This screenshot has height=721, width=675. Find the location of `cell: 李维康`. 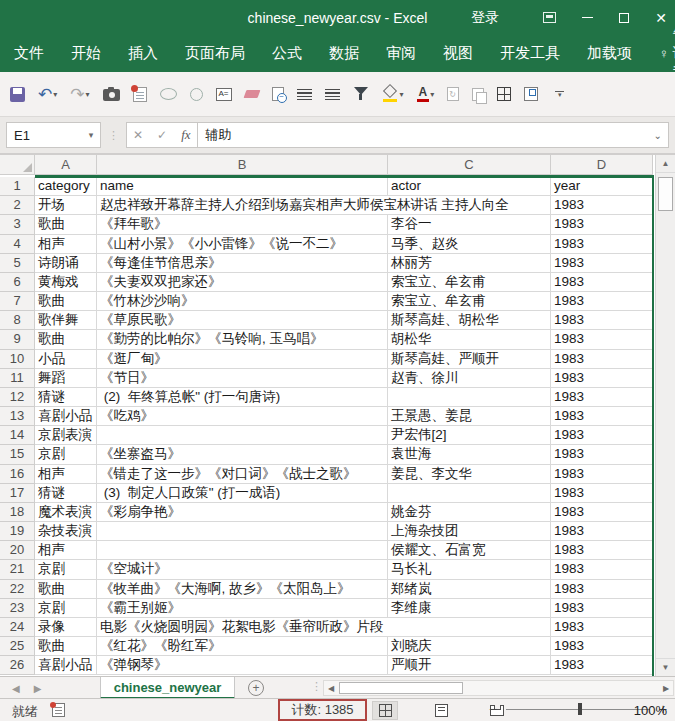

cell: 李维康 is located at coordinates (470, 608).